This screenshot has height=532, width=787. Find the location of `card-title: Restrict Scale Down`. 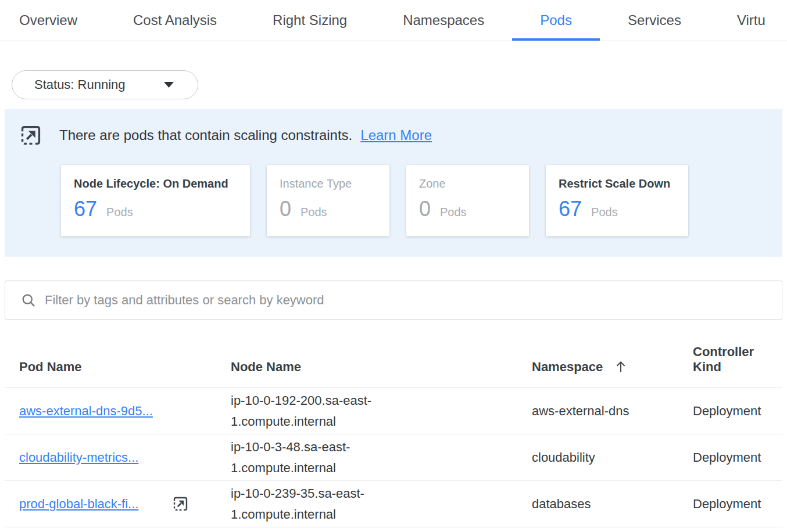

card-title: Restrict Scale Down is located at coordinates (617, 184).